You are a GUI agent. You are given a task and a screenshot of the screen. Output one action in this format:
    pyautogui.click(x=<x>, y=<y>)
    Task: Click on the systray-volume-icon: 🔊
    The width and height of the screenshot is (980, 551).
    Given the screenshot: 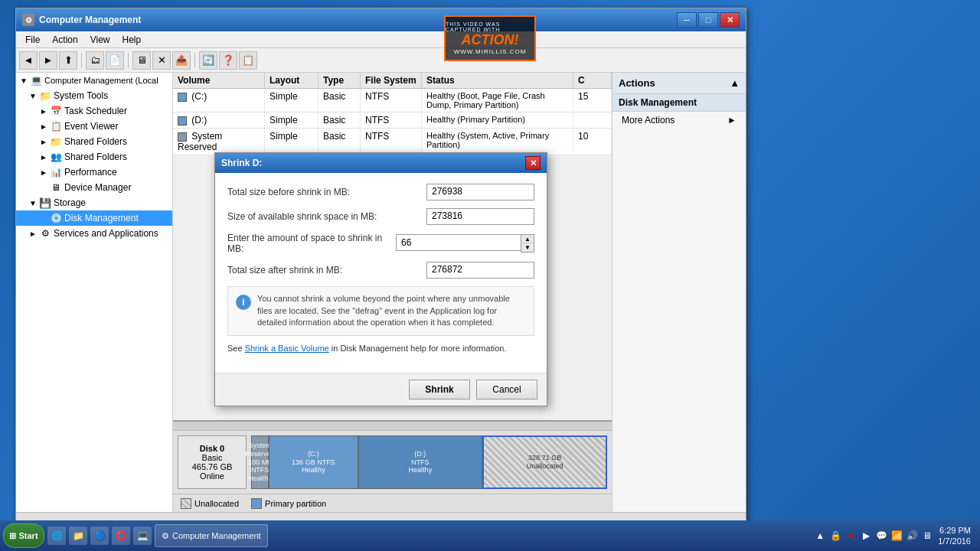 What is the action you would take?
    pyautogui.click(x=912, y=536)
    